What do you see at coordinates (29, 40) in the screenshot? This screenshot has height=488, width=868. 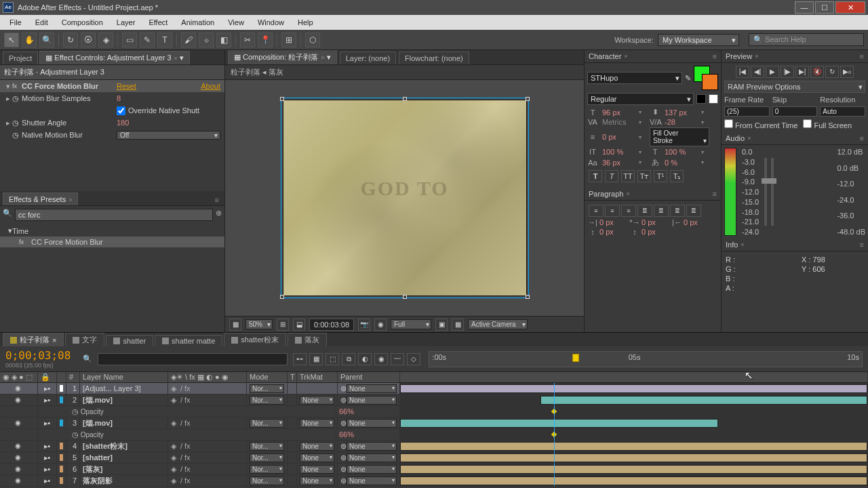 I see `hand-tool: ✋` at bounding box center [29, 40].